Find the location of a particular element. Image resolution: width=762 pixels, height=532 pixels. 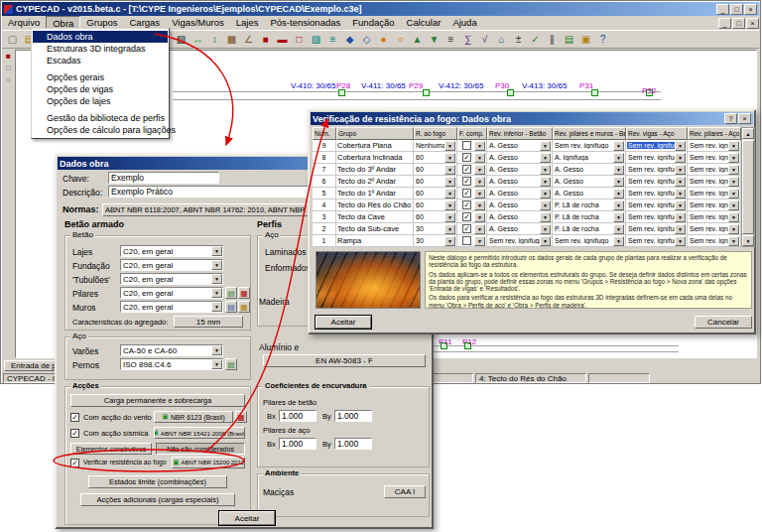

sections-icon: ∥ is located at coordinates (552, 40).